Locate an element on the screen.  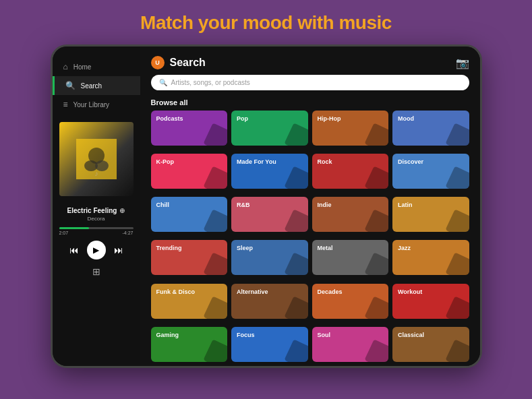
genre-card-r-b: R&B is located at coordinates (270, 214).